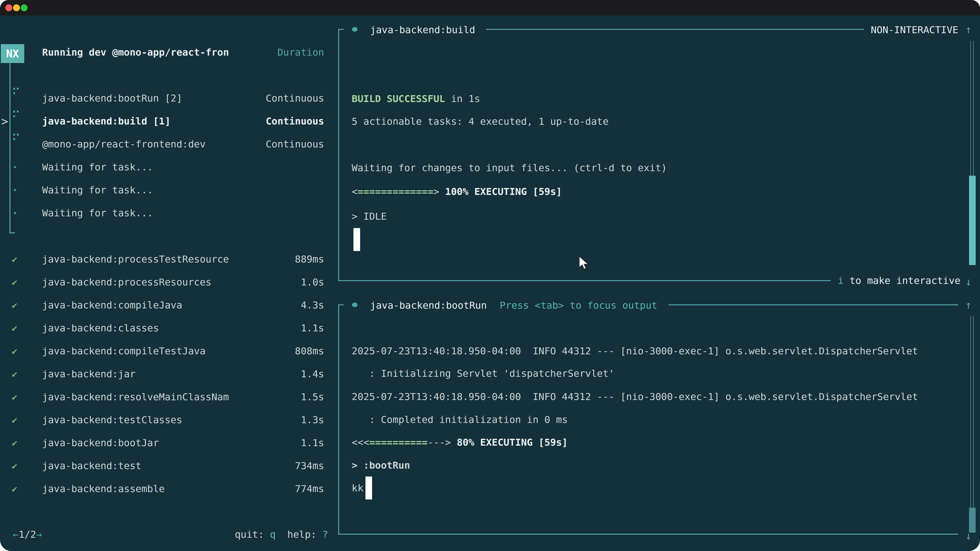  What do you see at coordinates (124, 351) in the screenshot?
I see `task-label: java-backend:compileTestJava` at bounding box center [124, 351].